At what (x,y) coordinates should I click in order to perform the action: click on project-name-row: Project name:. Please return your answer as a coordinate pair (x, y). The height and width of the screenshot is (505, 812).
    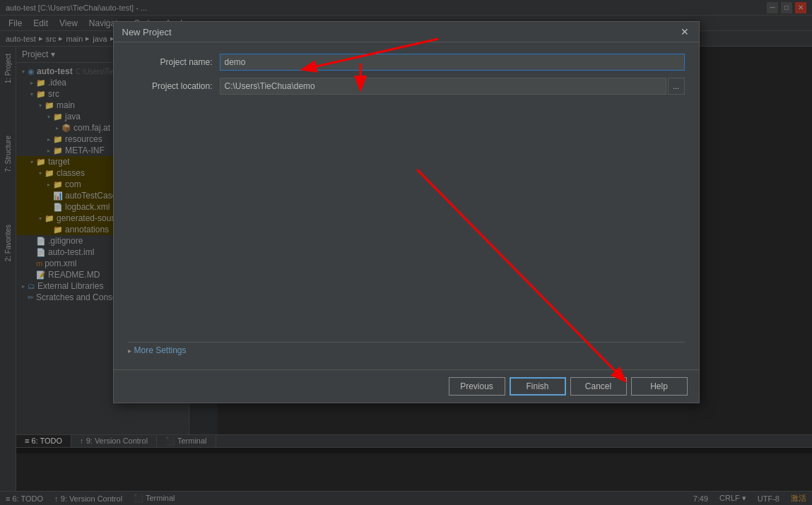
    Looking at the image, I should click on (406, 62).